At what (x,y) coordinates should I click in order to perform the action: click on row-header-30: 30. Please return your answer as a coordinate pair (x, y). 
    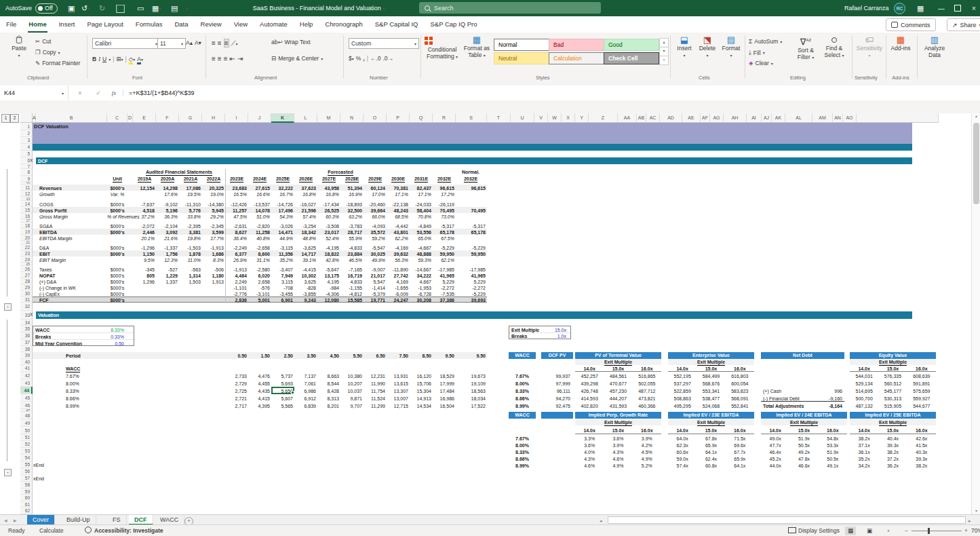
    Looking at the image, I should click on (26, 293).